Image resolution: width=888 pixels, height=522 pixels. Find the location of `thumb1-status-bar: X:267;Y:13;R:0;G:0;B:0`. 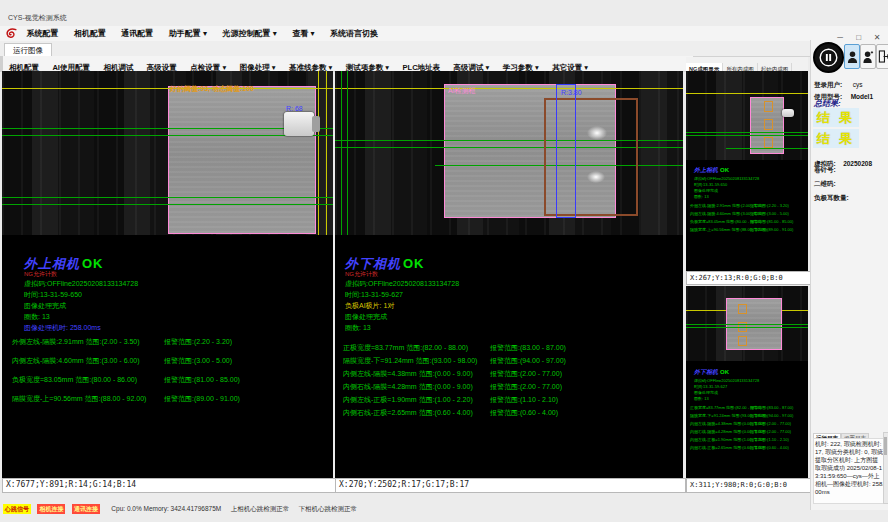

thumb1-status-bar: X:267;Y:13;R:0;G:0;B:0 is located at coordinates (748, 278).